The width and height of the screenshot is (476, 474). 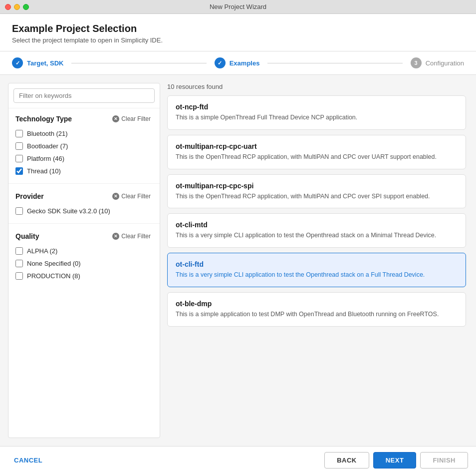 What do you see at coordinates (84, 276) in the screenshot?
I see `quality-production: PRODUCTION (8)` at bounding box center [84, 276].